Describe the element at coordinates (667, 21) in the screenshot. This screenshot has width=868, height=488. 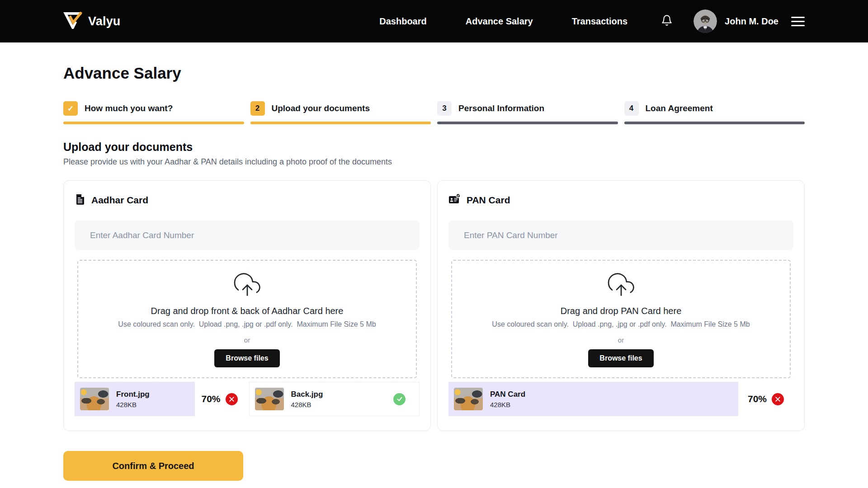
I see `notifications-button` at that location.